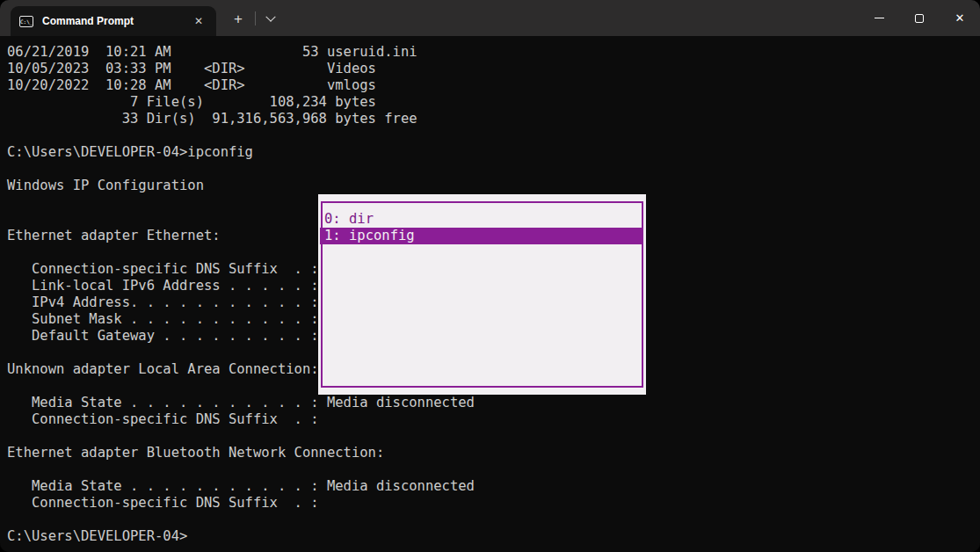 Image resolution: width=980 pixels, height=552 pixels. What do you see at coordinates (919, 18) in the screenshot?
I see `maximize-icon` at bounding box center [919, 18].